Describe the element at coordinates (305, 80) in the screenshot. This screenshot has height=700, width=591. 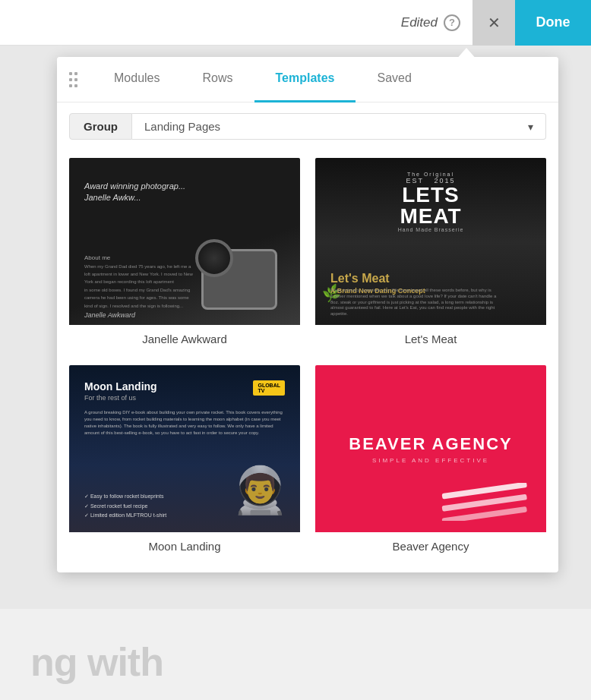
I see `tab-templates: Templates` at that location.